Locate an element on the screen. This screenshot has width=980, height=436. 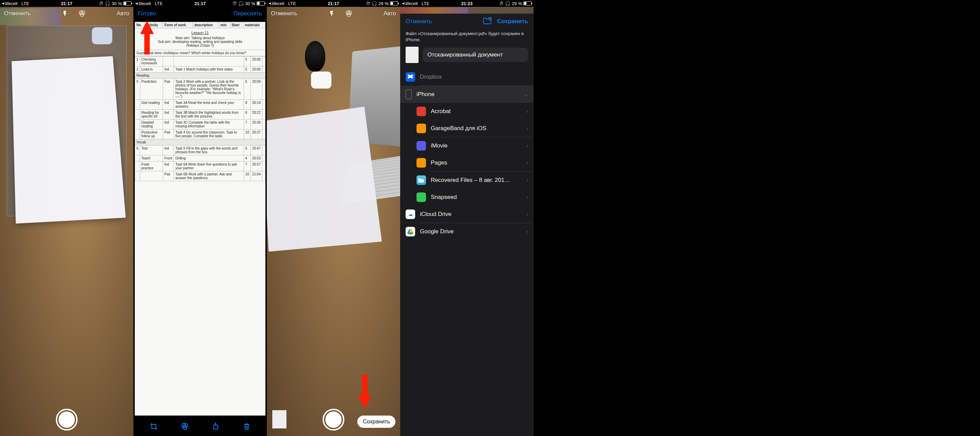
screen-camera-captured: ••ıllifecell LTE 21:17 ⏱🎧29 % Отменить А… is located at coordinates (333, 218).